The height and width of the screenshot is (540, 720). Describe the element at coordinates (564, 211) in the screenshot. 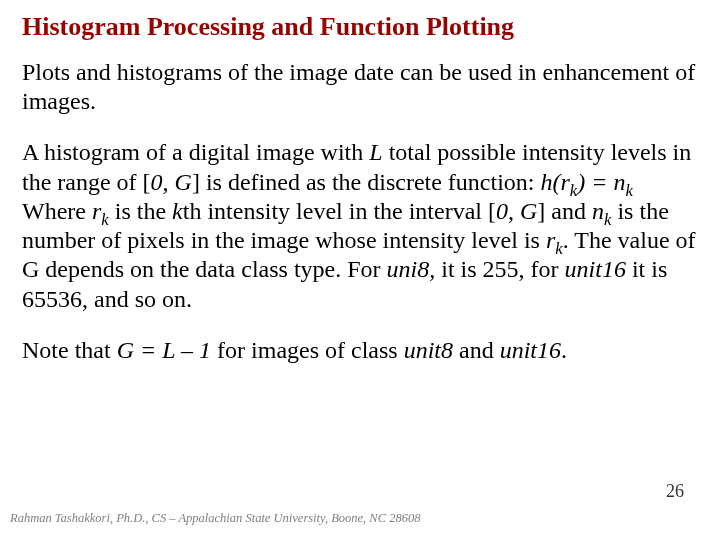

I see `text: ] and` at that location.